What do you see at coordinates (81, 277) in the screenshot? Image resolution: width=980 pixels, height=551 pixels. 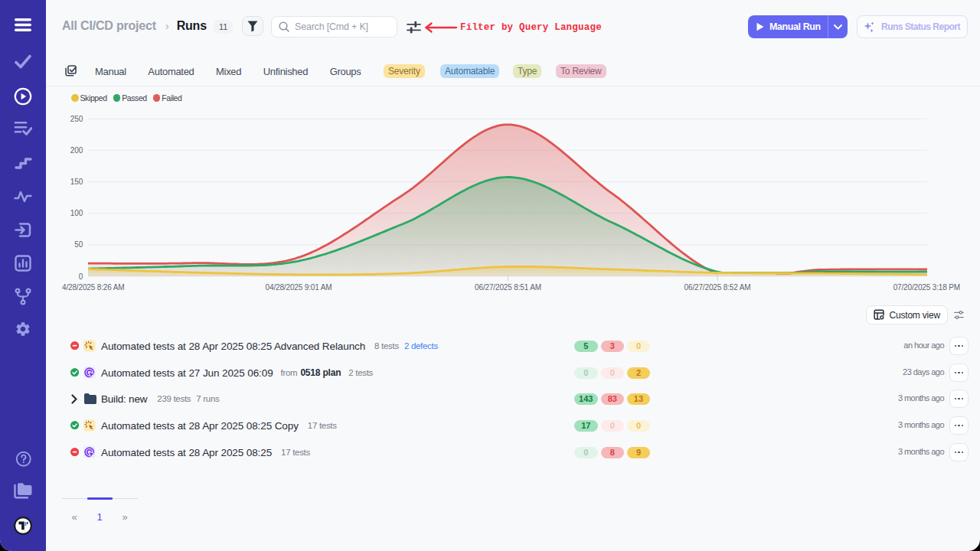 I see `svg-text: 0` at bounding box center [81, 277].